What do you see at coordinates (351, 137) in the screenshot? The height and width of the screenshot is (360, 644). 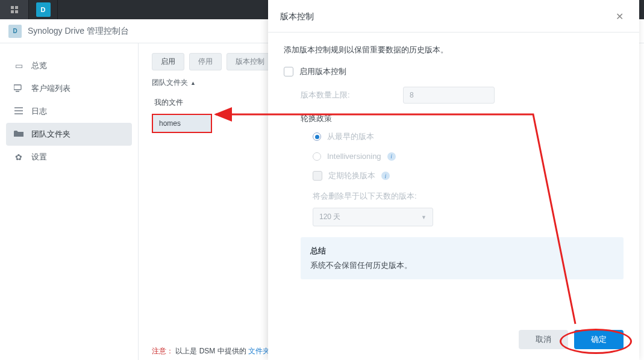 I see `radio-earliest-label: 从最早的版本` at bounding box center [351, 137].